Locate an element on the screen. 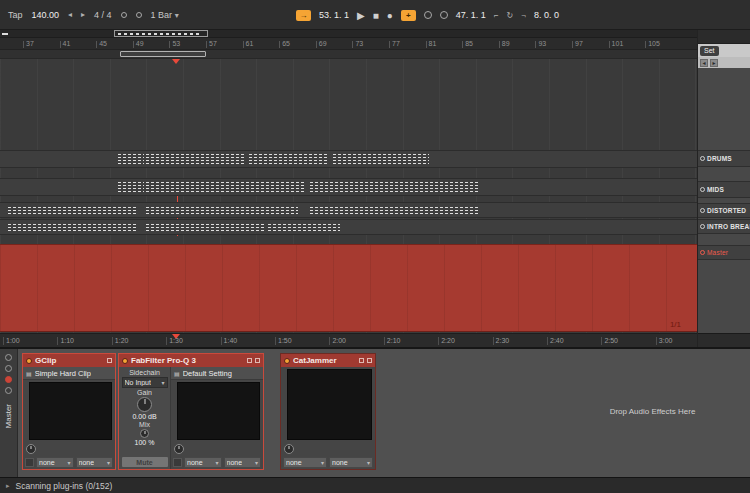  device-fabfilter-proq3: FabFilter Pro-Q 3 Sidechain No Input▾ Ga… is located at coordinates (191, 412).